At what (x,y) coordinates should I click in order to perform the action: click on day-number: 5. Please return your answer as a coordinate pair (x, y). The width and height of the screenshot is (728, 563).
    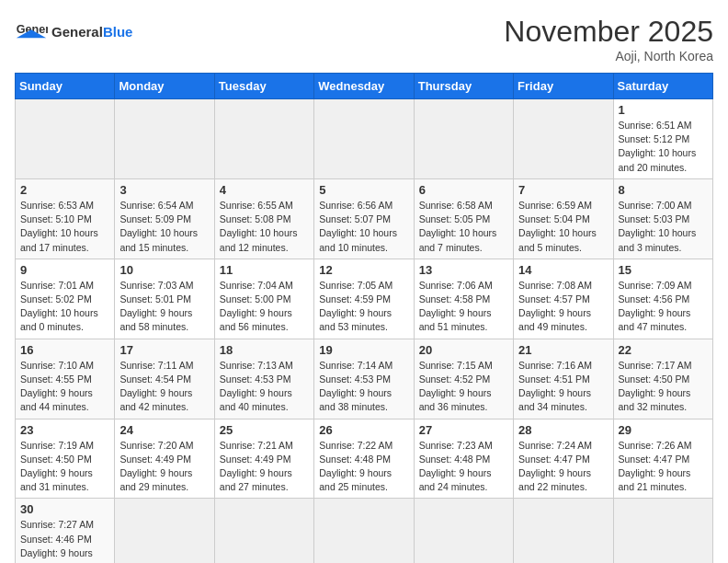
    Looking at the image, I should click on (364, 190).